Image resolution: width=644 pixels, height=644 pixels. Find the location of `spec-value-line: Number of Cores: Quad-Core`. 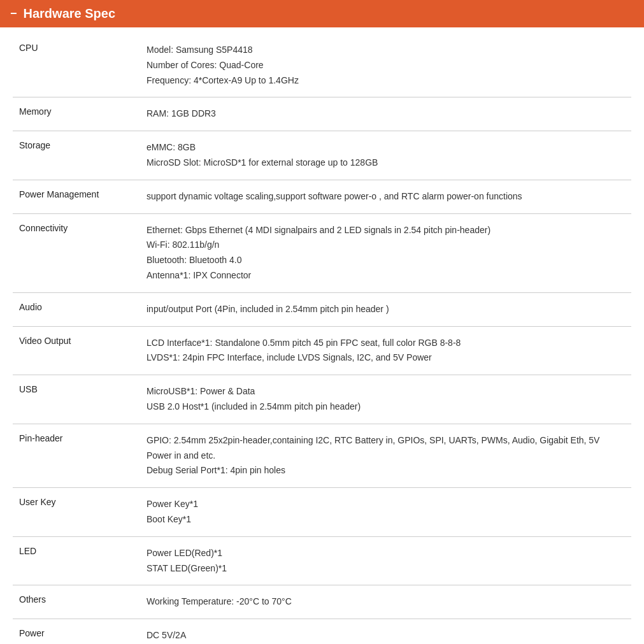

spec-value-line: Number of Cores: Quad-Core is located at coordinates (386, 66).